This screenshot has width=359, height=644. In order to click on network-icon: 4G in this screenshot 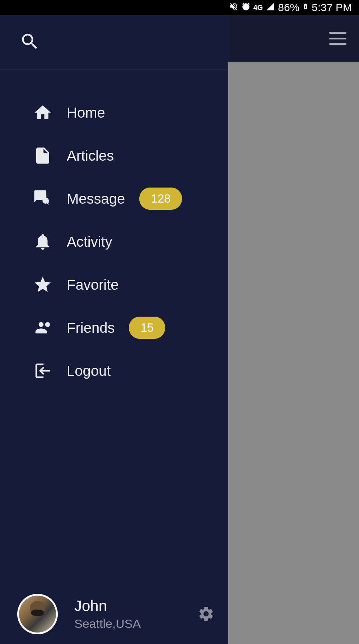, I will do `click(258, 8)`.